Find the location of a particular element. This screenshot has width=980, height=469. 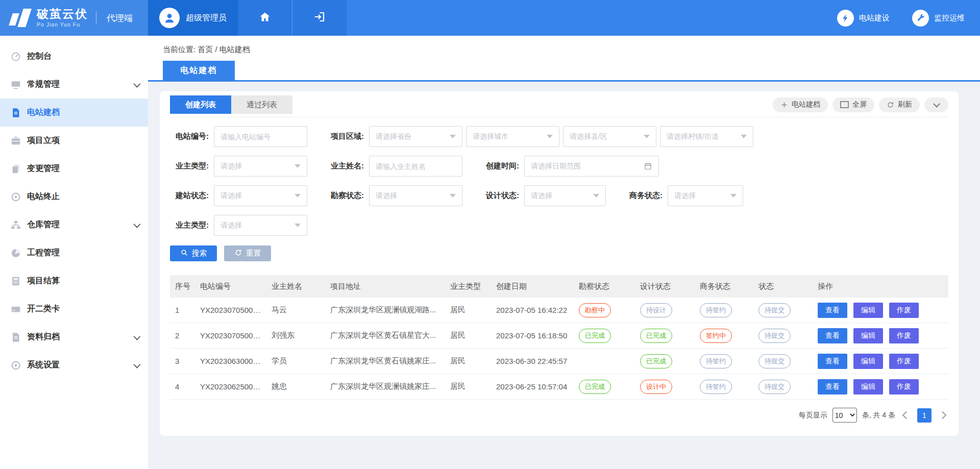

owner-name: 刘强东 is located at coordinates (296, 336).